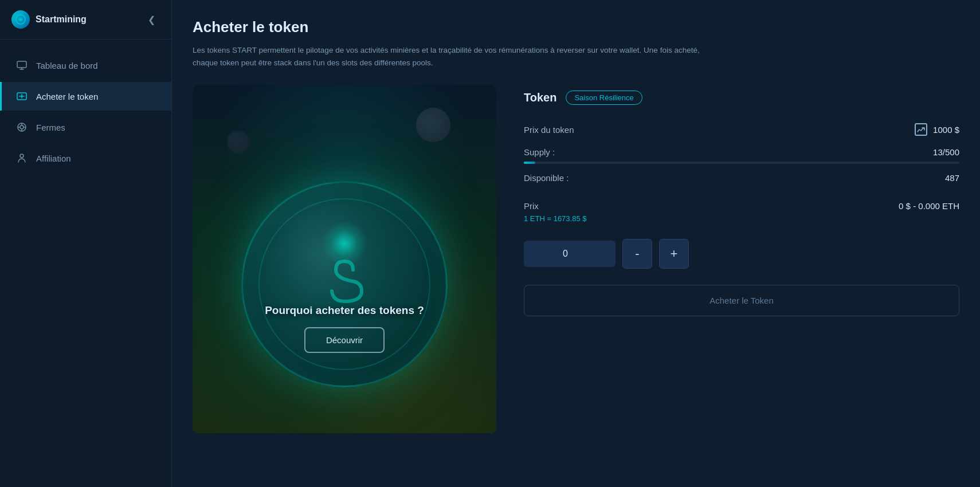 This screenshot has width=980, height=487. I want to click on supply-row: Supply : 13/500, so click(742, 152).